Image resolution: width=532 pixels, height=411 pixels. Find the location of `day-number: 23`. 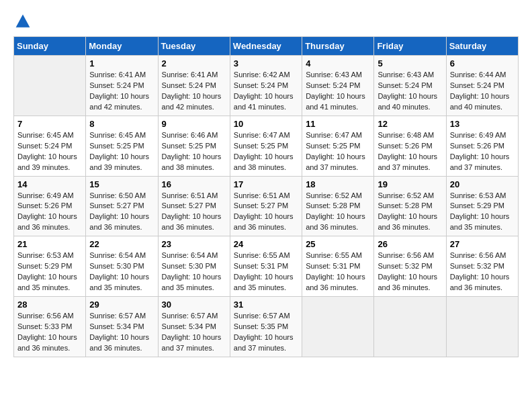

day-number: 23 is located at coordinates (194, 244).